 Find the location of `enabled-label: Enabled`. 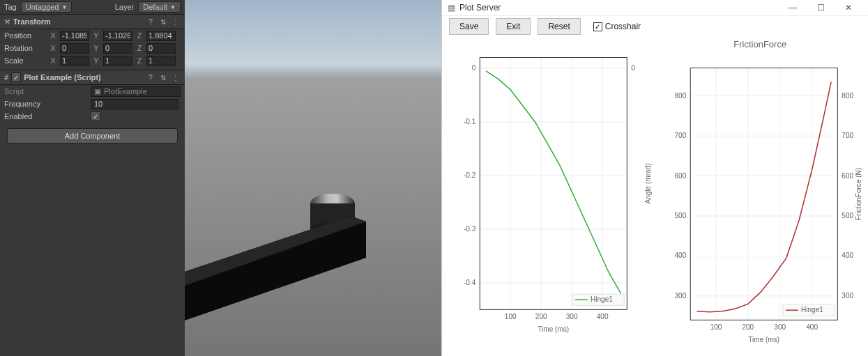

enabled-label: Enabled is located at coordinates (46, 116).